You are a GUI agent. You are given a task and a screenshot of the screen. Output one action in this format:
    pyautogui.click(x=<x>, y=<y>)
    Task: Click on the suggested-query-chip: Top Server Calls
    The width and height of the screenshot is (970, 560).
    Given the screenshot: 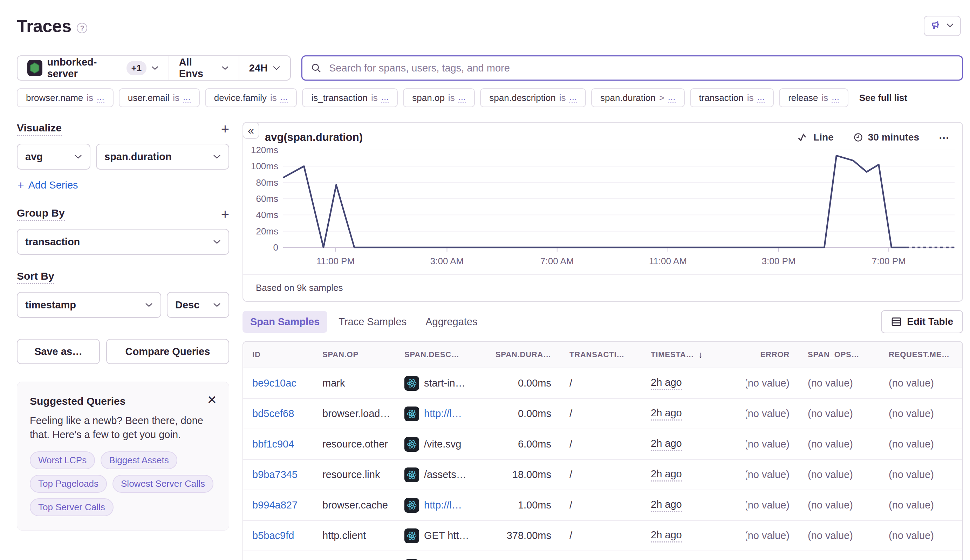 What is the action you would take?
    pyautogui.click(x=72, y=507)
    